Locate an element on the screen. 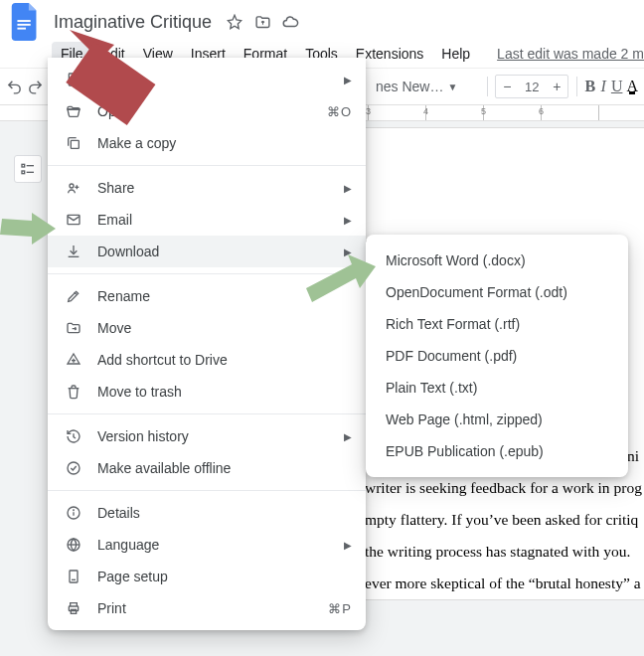  download-option: Rich Text Format (.rtf) is located at coordinates (497, 324).